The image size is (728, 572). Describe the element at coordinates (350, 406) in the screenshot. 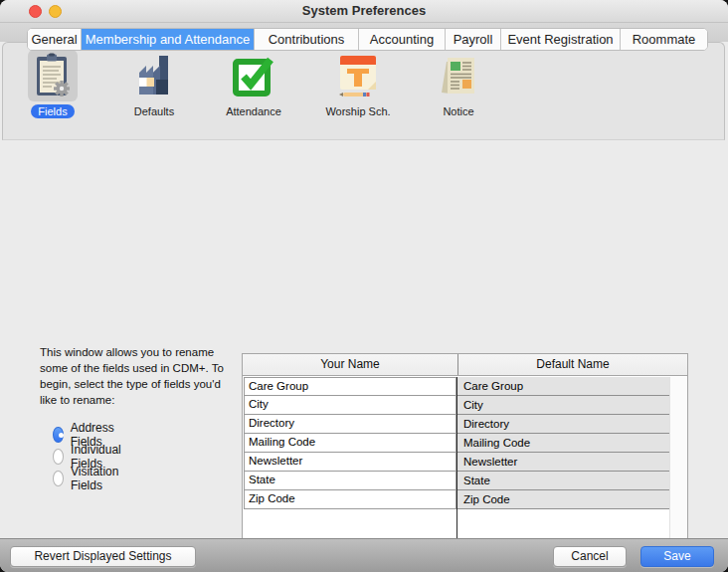

I see `your-name-cell: City` at that location.